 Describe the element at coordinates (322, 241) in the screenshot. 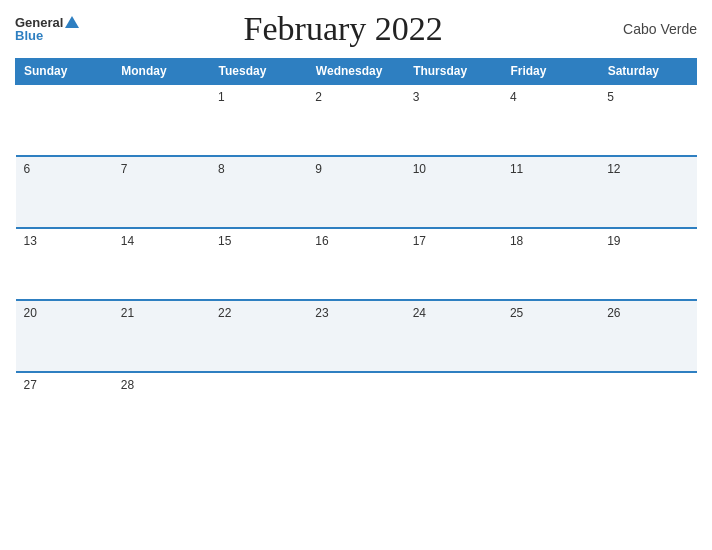

I see `day-number: 16` at that location.